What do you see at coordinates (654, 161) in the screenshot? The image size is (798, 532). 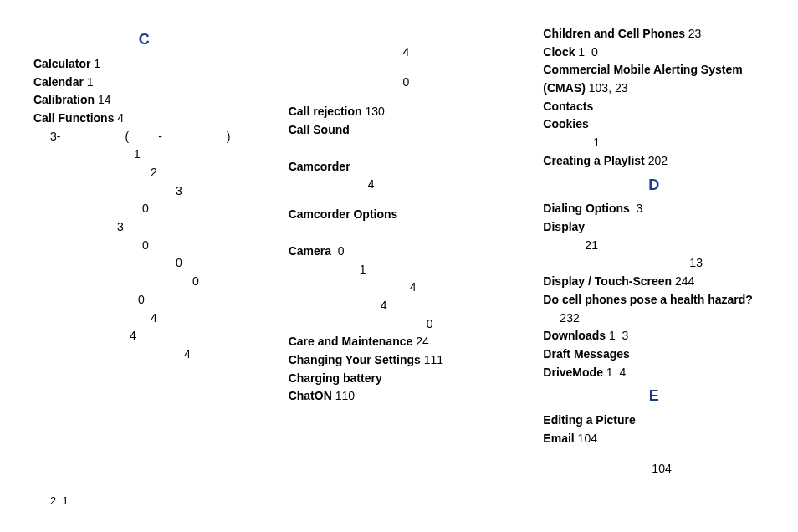 I see `entry-playlist: Creating a Playlist 202` at bounding box center [654, 161].